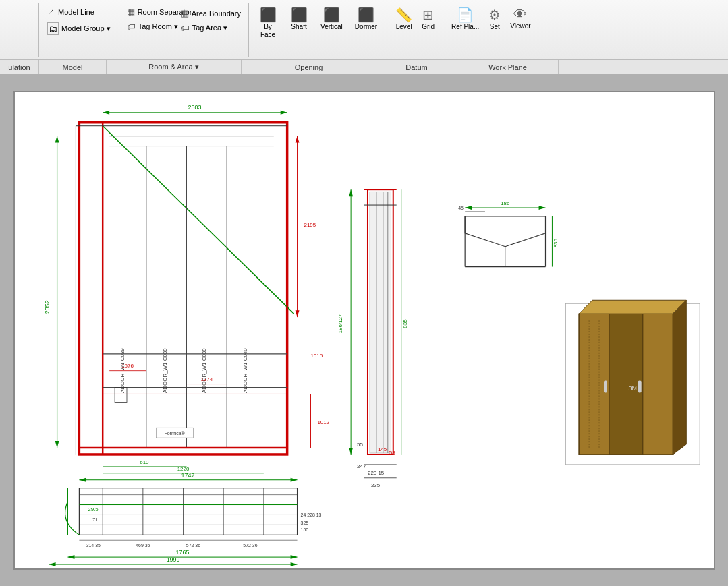 Image resolution: width=728 pixels, height=586 pixels. I want to click on ribbon-labels-row: ulation Model Room & Area ▾ Opening Datu…, so click(364, 67).